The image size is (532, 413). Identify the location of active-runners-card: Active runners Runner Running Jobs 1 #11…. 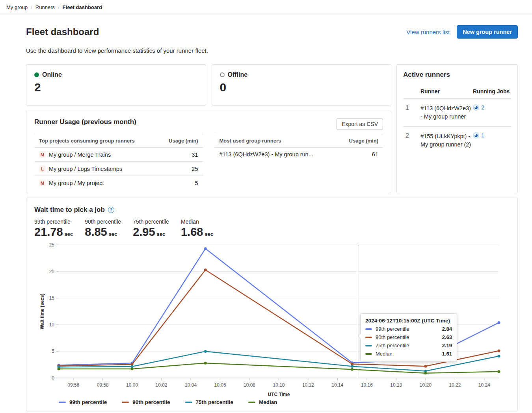
(457, 129).